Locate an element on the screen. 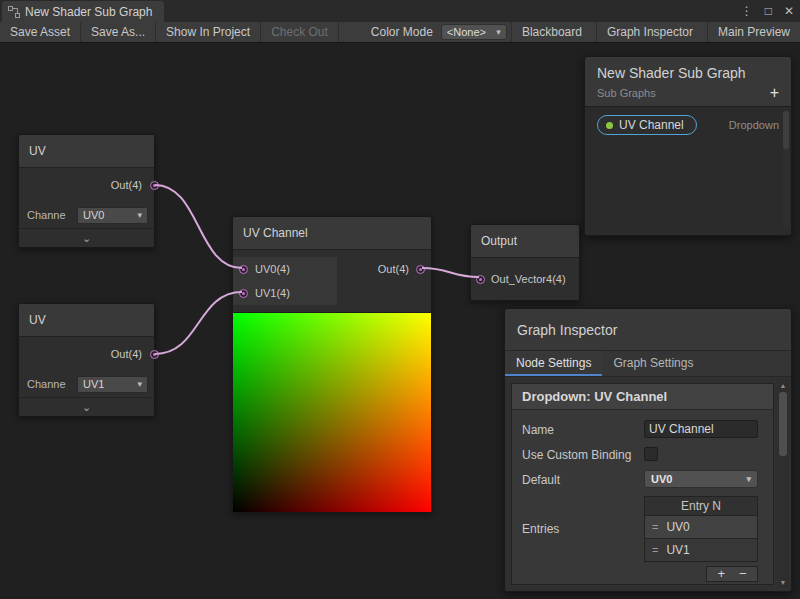  save-asset-button: Save Asset is located at coordinates (40, 32).